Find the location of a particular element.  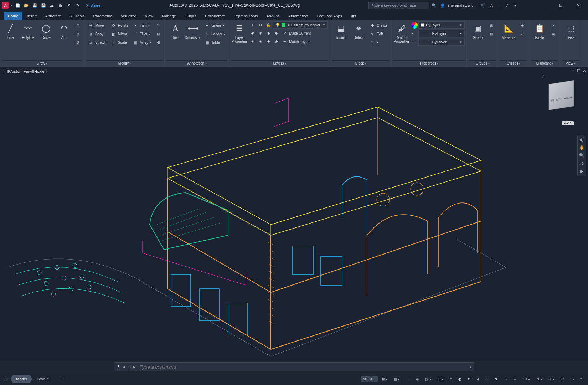

menu-icon: ≡ is located at coordinates (4, 379).